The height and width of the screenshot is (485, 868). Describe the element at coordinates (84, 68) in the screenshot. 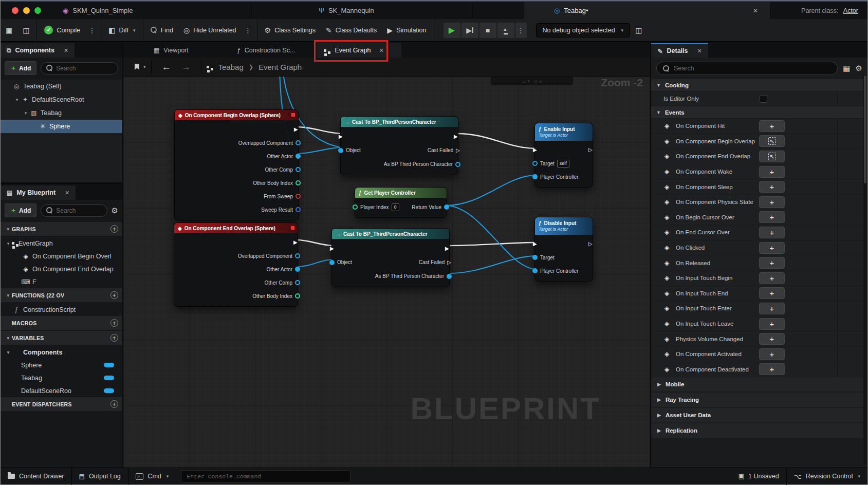

I see `components-search-input` at that location.